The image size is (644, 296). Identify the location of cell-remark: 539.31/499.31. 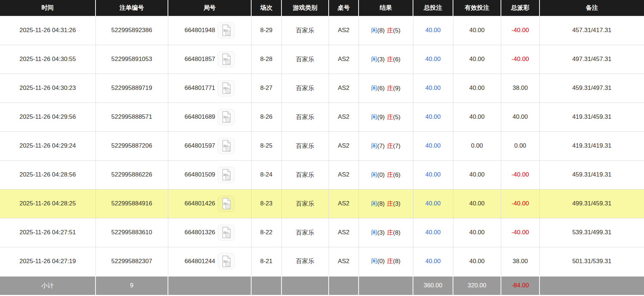
(592, 232).